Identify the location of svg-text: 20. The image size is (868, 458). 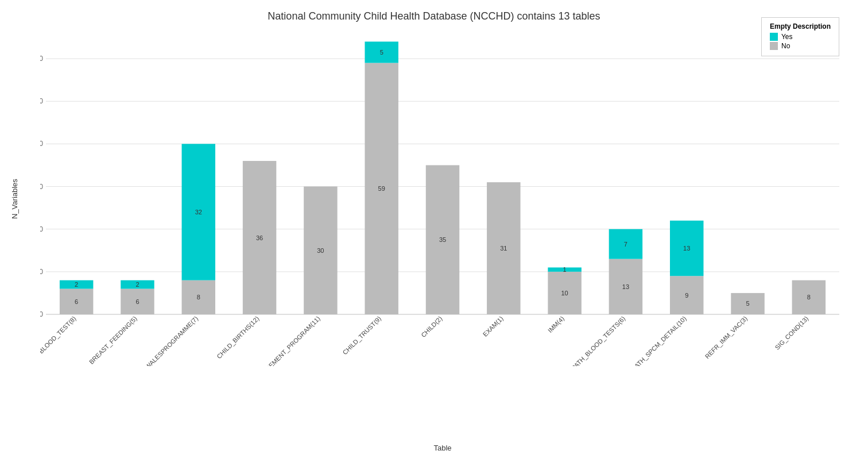
(41, 229).